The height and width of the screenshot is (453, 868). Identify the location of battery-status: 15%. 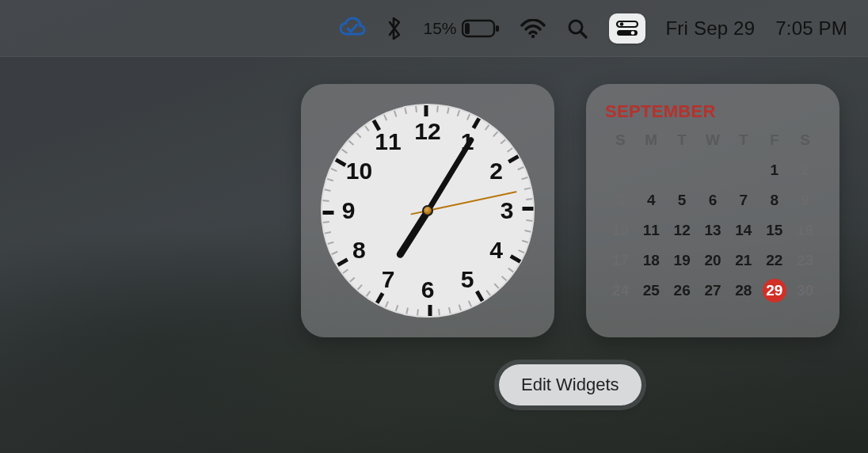
(461, 29).